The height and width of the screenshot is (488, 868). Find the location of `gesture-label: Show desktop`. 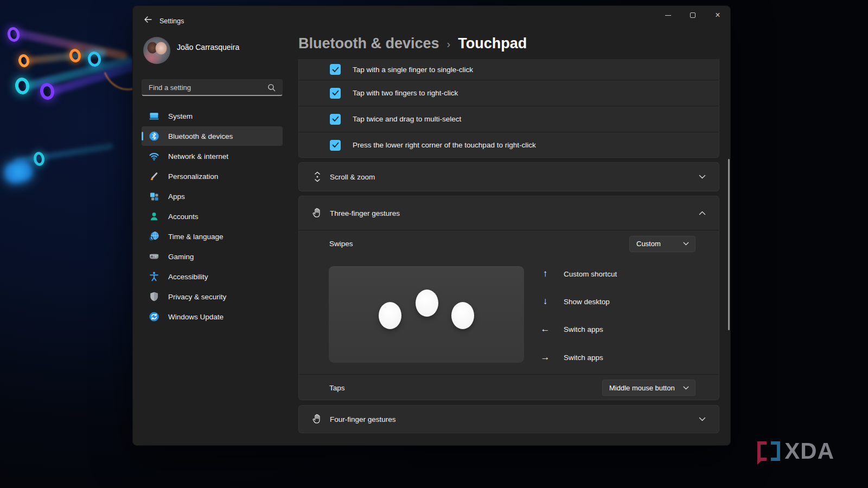

gesture-label: Show desktop is located at coordinates (587, 301).